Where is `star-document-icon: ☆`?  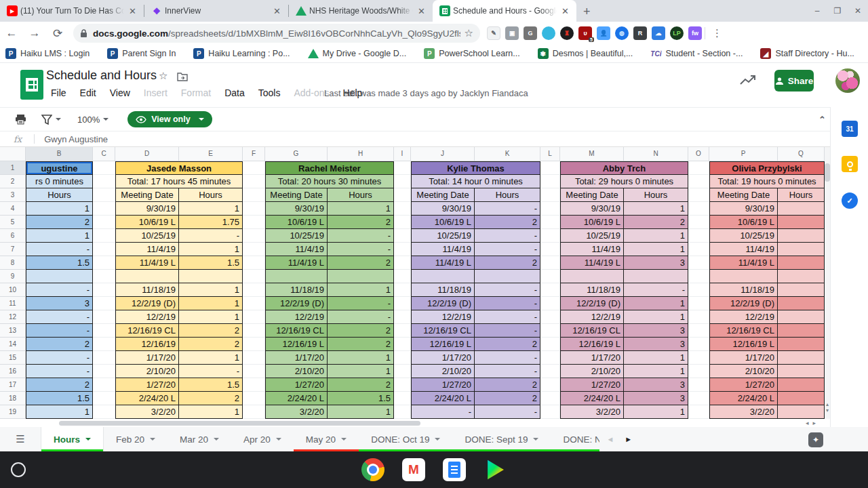 star-document-icon: ☆ is located at coordinates (163, 76).